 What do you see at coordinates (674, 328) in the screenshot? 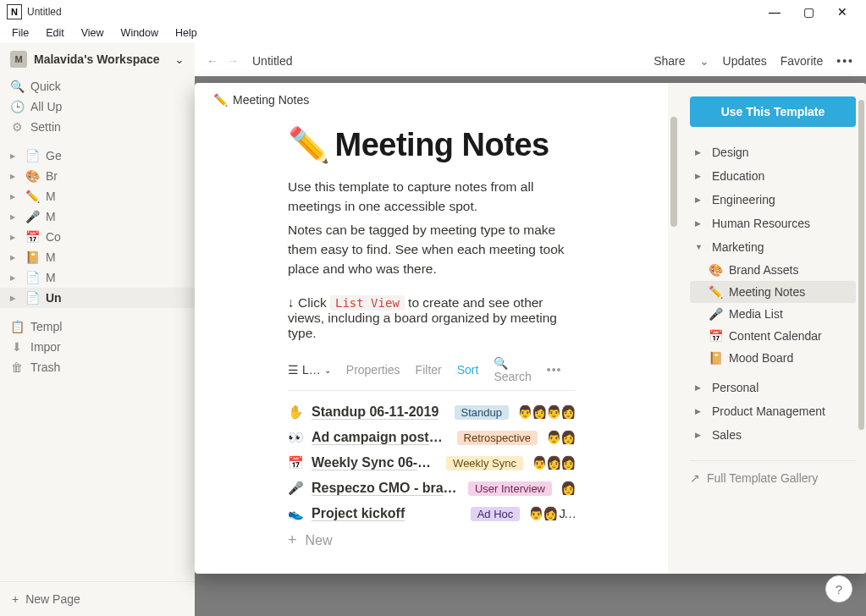
I see `modal-scrollbar` at bounding box center [674, 328].